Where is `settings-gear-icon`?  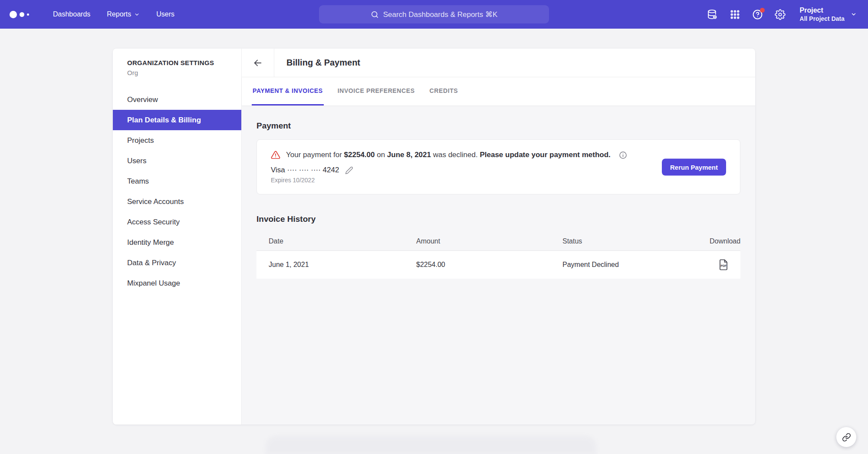
settings-gear-icon is located at coordinates (780, 14).